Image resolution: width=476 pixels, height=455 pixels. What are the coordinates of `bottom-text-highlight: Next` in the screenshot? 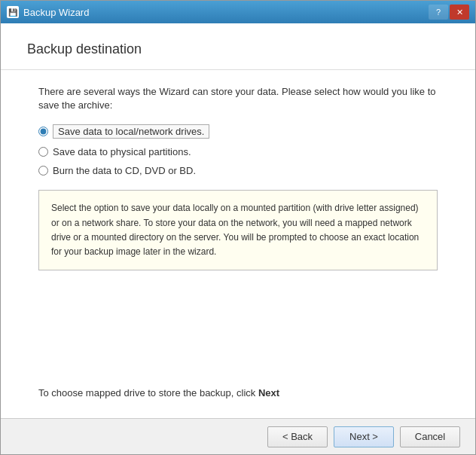 It's located at (269, 393).